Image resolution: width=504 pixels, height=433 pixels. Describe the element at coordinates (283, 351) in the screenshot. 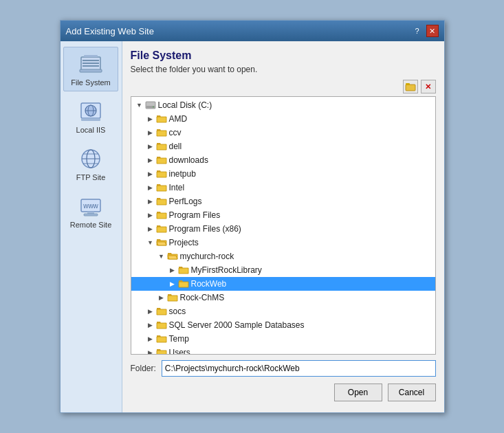

I see `tree-item-users: ▶Users` at that location.